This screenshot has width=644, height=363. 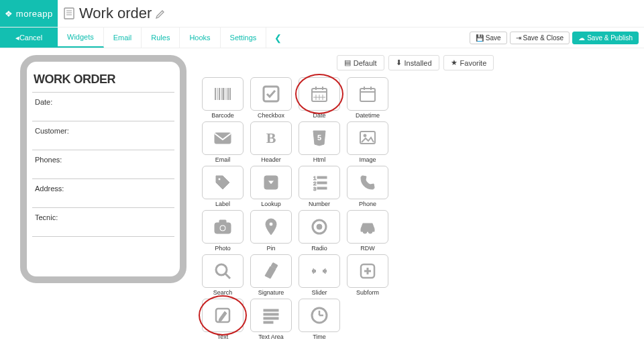 I want to click on page-title: Work order, so click(x=115, y=13).